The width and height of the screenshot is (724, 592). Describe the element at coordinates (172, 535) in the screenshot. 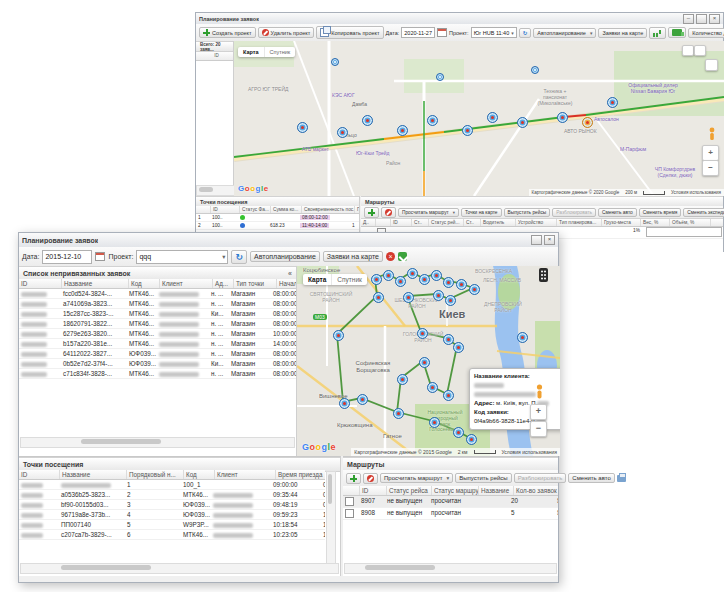

I see `table-row: c207ca7b-3829-...6МТК46...10:23:051` at that location.